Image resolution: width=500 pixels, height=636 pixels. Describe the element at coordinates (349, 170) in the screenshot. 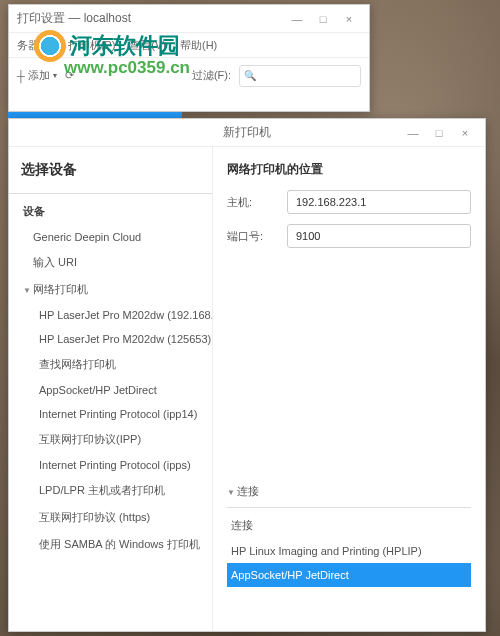

I see `location-title: 网络打印机的位置` at that location.